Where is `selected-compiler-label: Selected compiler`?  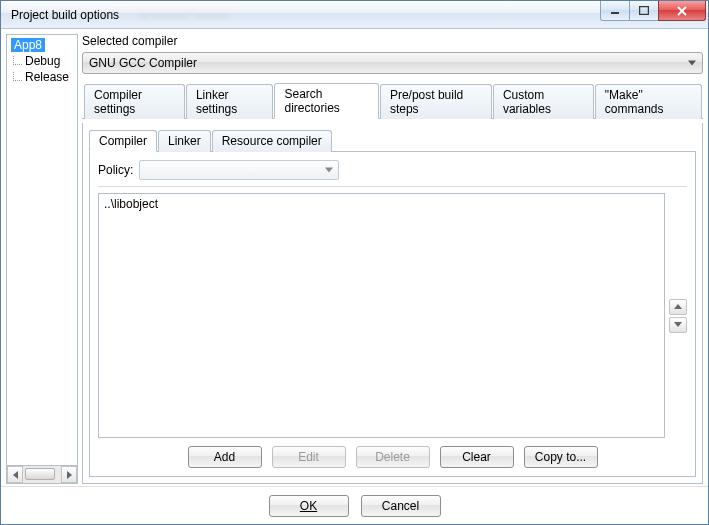 selected-compiler-label: Selected compiler is located at coordinates (392, 41).